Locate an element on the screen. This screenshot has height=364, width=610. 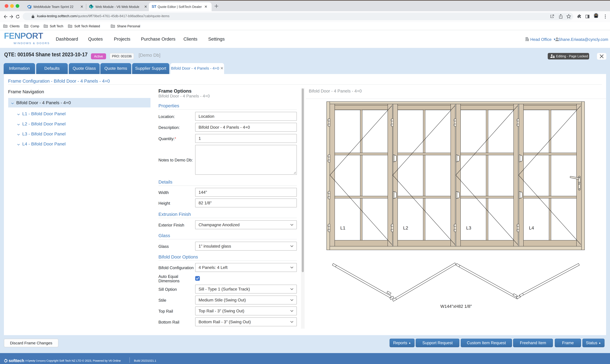
svg-text: L1 is located at coordinates (343, 228).